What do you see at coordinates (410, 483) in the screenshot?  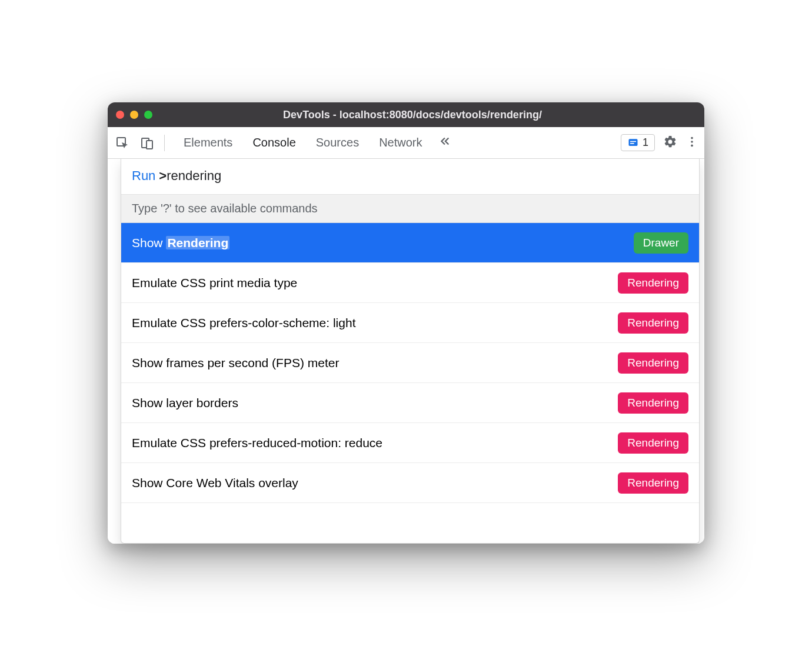 I see `command-result-6: Show Core Web Vitals overlayRendering` at bounding box center [410, 483].